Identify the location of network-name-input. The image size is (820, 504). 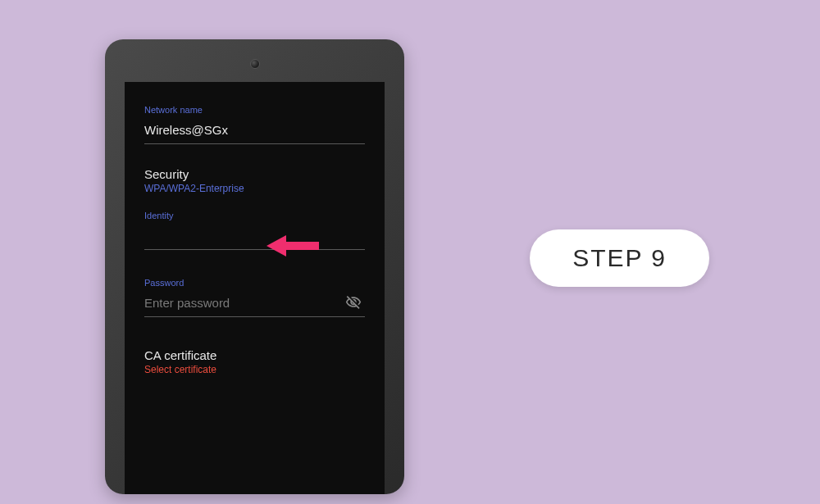
(254, 132).